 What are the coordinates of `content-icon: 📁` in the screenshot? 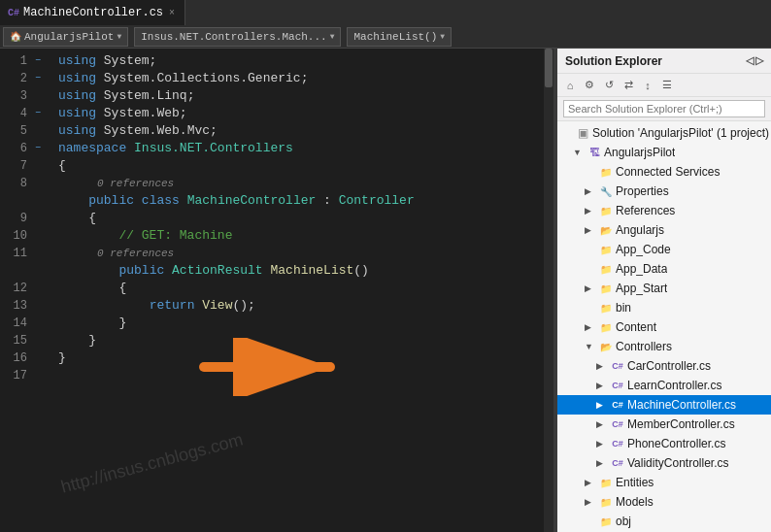 It's located at (606, 327).